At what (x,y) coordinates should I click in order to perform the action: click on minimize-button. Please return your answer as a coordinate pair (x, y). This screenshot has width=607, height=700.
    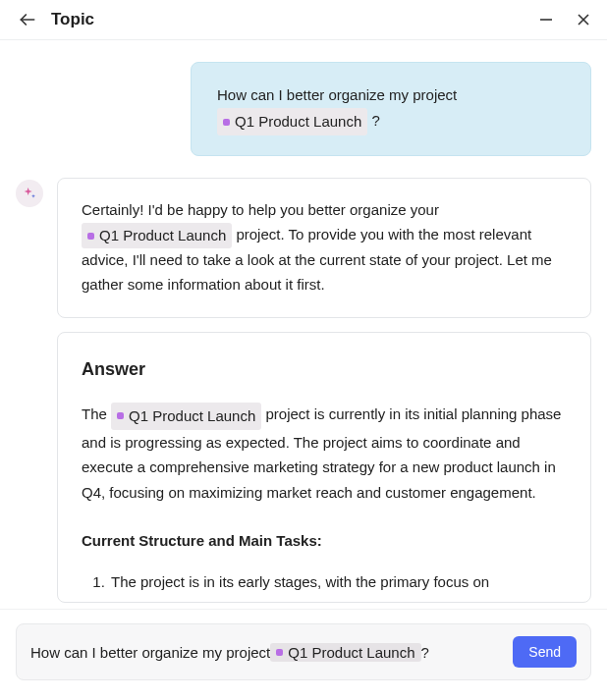
    Looking at the image, I should click on (546, 20).